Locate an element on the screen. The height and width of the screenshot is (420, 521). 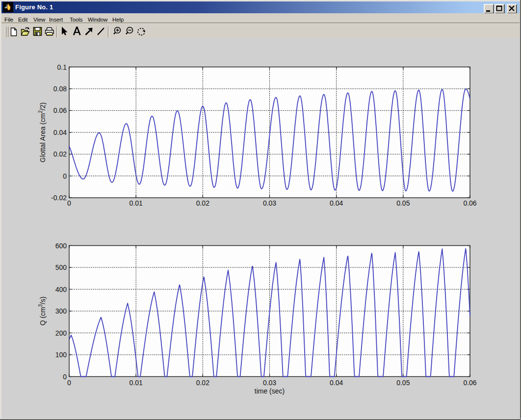
svg-text: time (sec) is located at coordinates (270, 391).